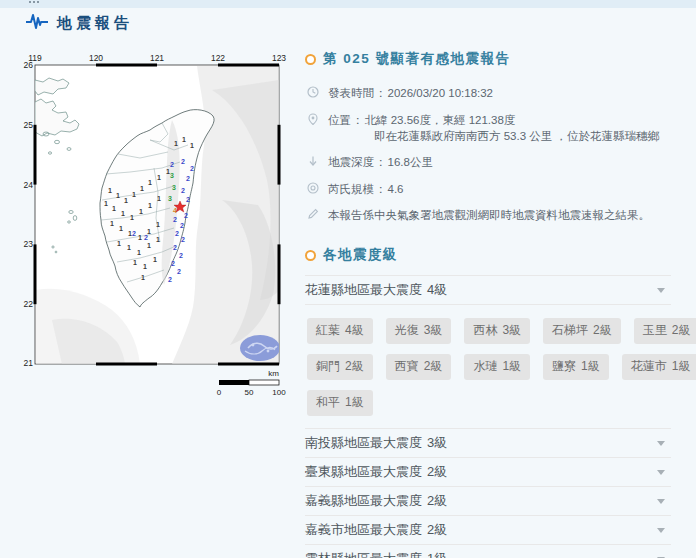 Image resolution: width=696 pixels, height=558 pixels. I want to click on station-chip: 光復3級, so click(419, 331).